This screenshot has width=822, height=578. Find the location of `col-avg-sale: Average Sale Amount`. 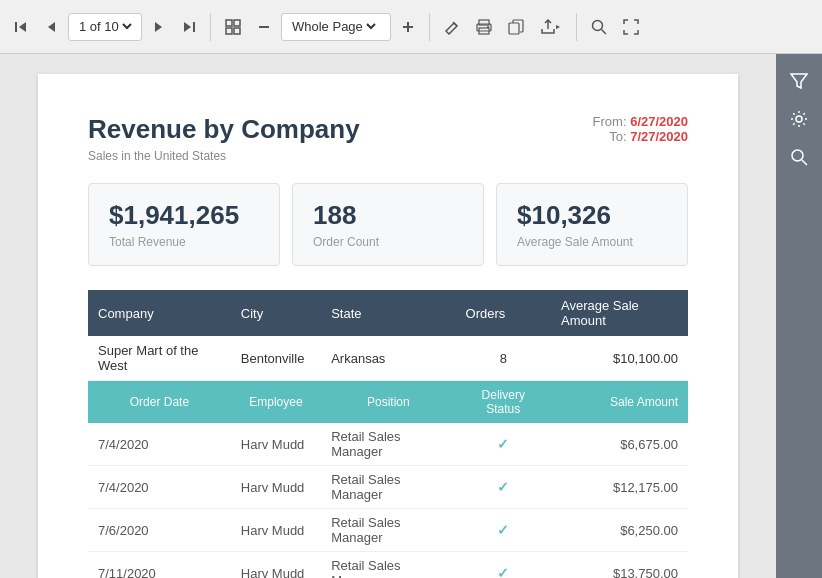

col-avg-sale: Average Sale Amount is located at coordinates (620, 313).